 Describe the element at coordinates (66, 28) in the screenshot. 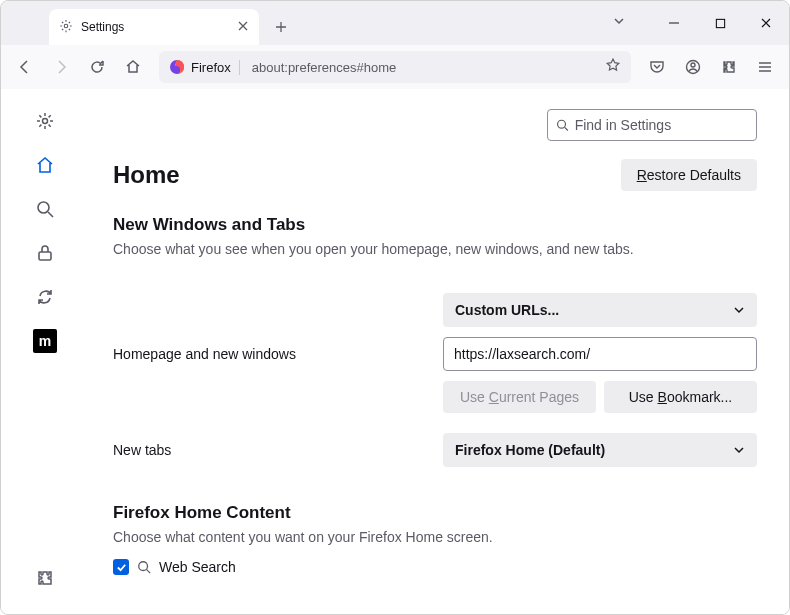

I see `gear-icon` at that location.